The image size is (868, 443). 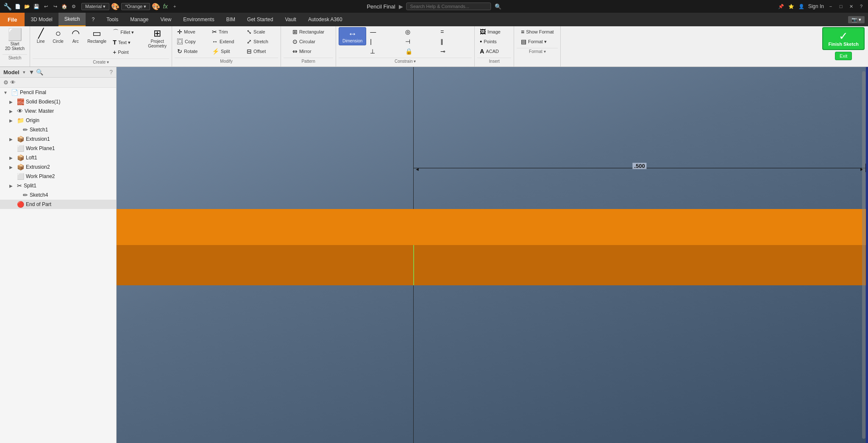 What do you see at coordinates (58, 111) in the screenshot?
I see `tree-item-view-master: ▶ 👁 View: Master` at bounding box center [58, 111].